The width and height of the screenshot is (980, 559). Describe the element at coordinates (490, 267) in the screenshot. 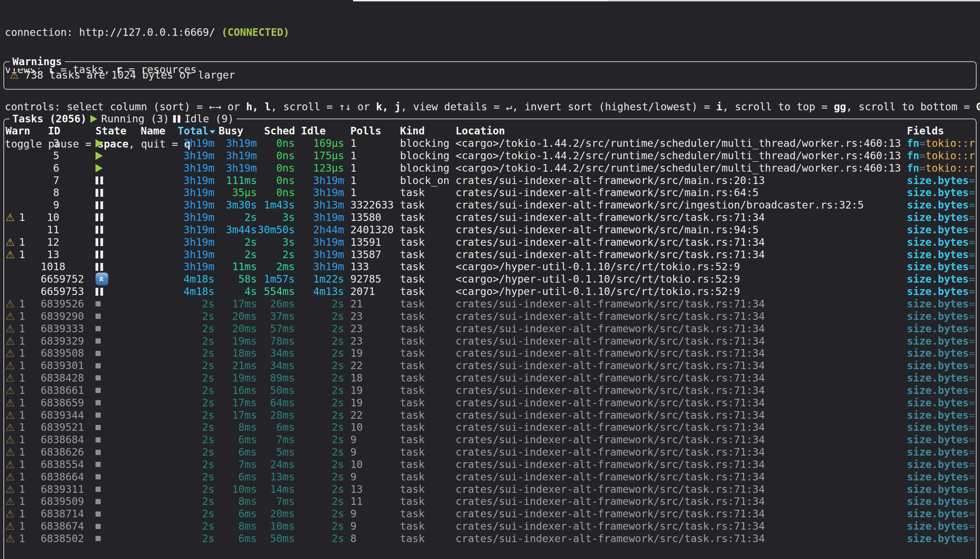

I see `table-row-task-1018: 1018 3h19m 11ms 2ms 3h19m 133 task <carg…` at that location.